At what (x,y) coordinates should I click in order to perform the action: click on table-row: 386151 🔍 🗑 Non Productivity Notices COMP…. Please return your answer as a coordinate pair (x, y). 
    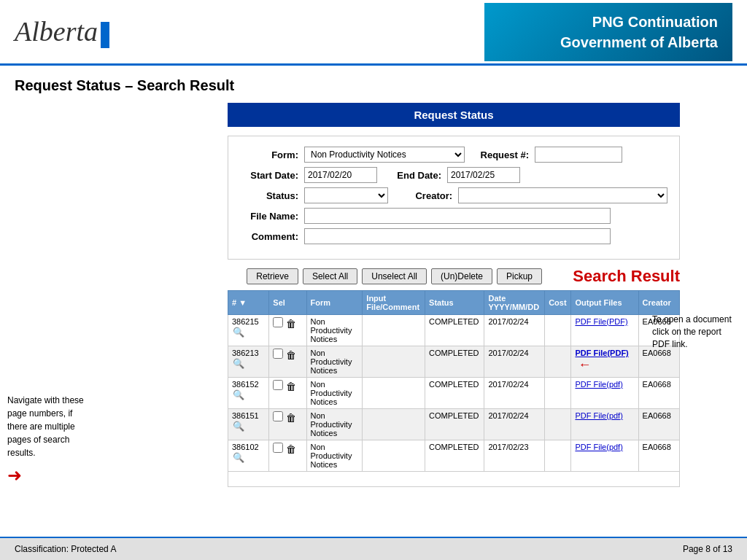
    Looking at the image, I should click on (454, 424).